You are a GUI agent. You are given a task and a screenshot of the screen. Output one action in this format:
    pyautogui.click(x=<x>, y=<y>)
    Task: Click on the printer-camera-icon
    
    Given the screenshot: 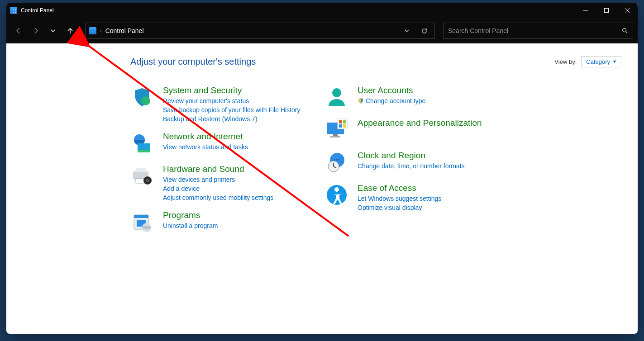 What is the action you would take?
    pyautogui.click(x=142, y=176)
    